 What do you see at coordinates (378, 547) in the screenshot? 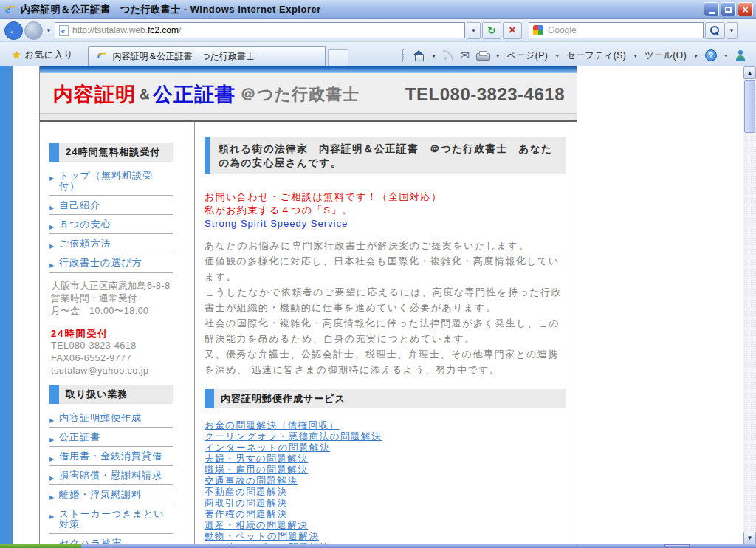
I see `taskbar-edge` at bounding box center [378, 547].